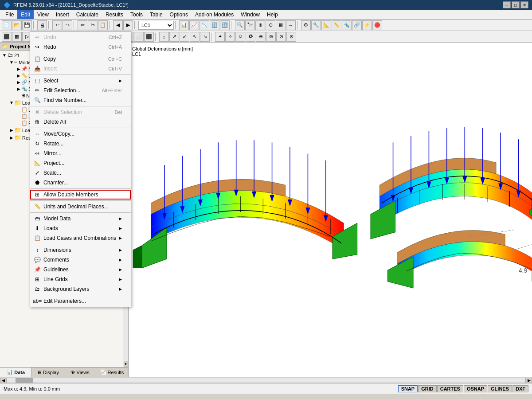 The height and width of the screenshot is (399, 532). I want to click on tb-results2: 📈, so click(194, 25).